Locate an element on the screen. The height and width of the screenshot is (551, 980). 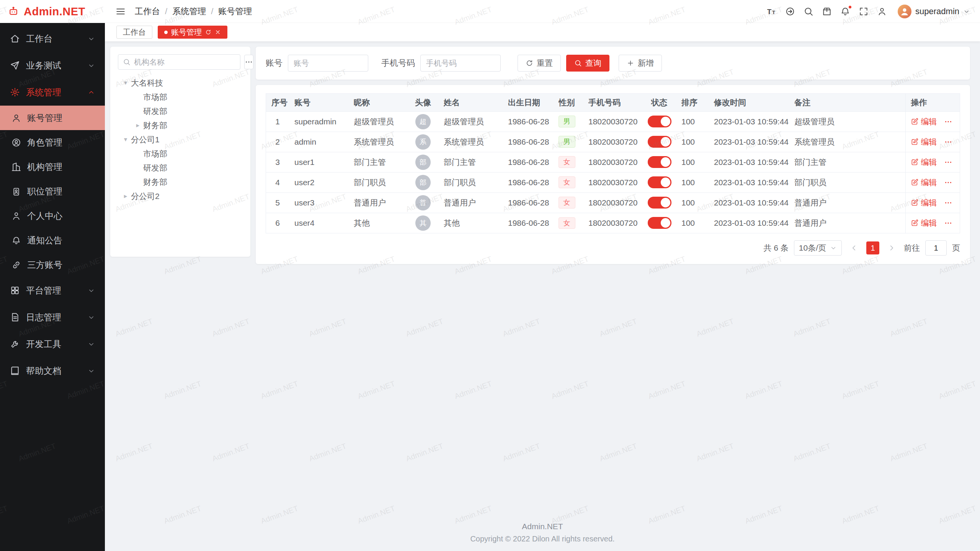
query-button: 查询 is located at coordinates (588, 63).